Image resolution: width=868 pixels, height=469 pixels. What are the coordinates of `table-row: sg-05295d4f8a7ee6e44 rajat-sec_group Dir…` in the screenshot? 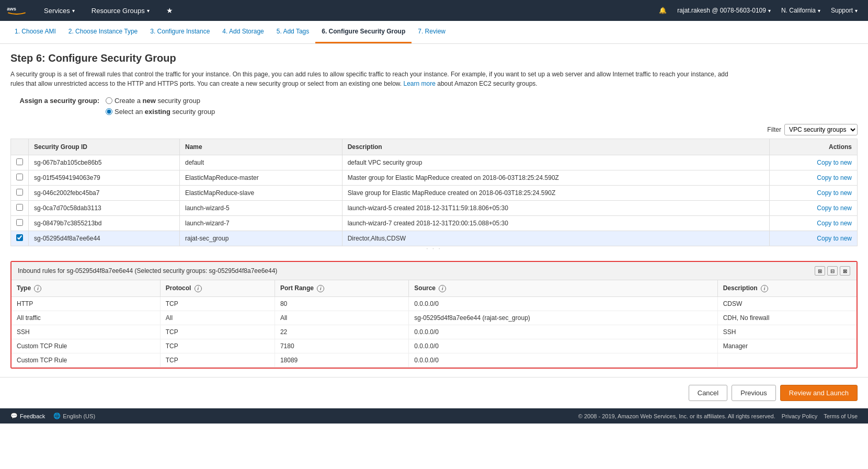 It's located at (434, 238).